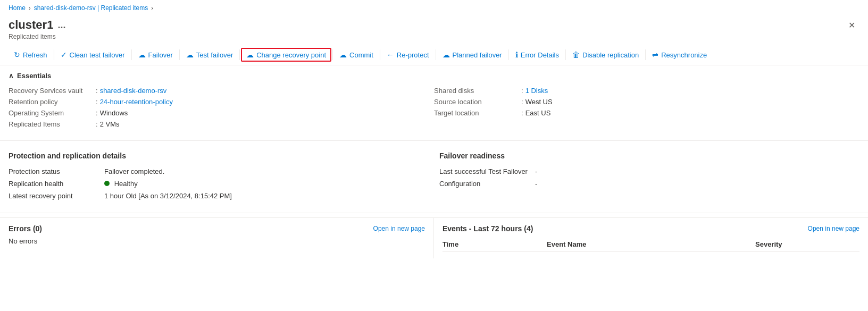 This screenshot has width=868, height=311. Describe the element at coordinates (152, 8) in the screenshot. I see `breadcrumb-sep-2: ›` at that location.